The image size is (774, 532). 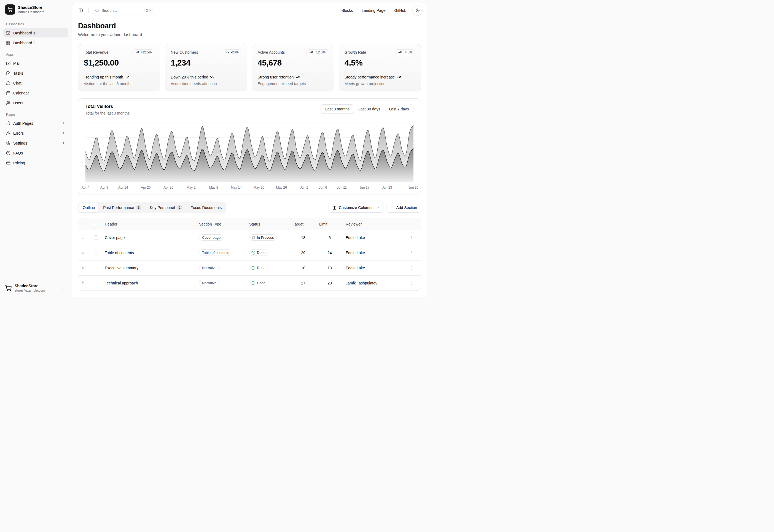 I want to click on sidebar-toggle-button, so click(x=81, y=11).